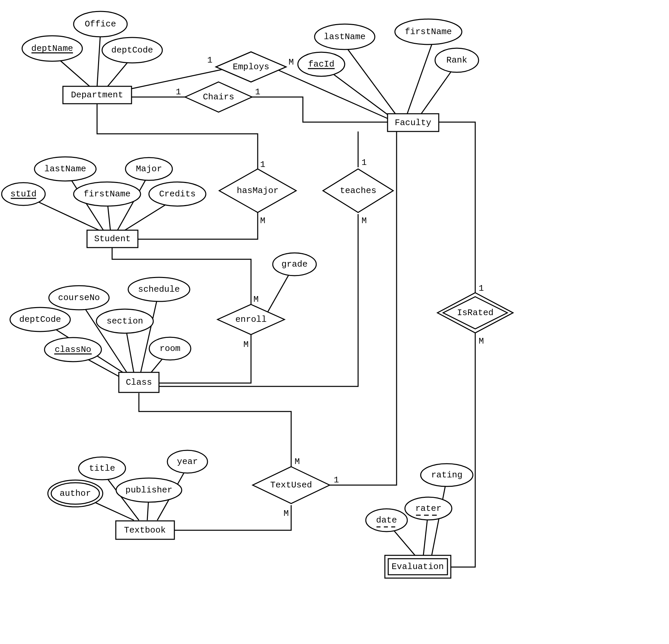  I want to click on attr-eval-rating: rating, so click(446, 475).